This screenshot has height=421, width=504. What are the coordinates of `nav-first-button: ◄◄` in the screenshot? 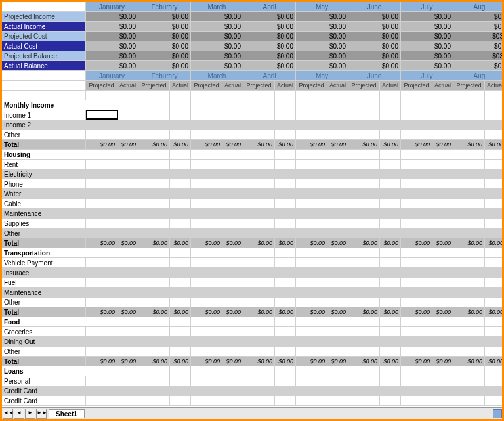 It's located at (8, 414).